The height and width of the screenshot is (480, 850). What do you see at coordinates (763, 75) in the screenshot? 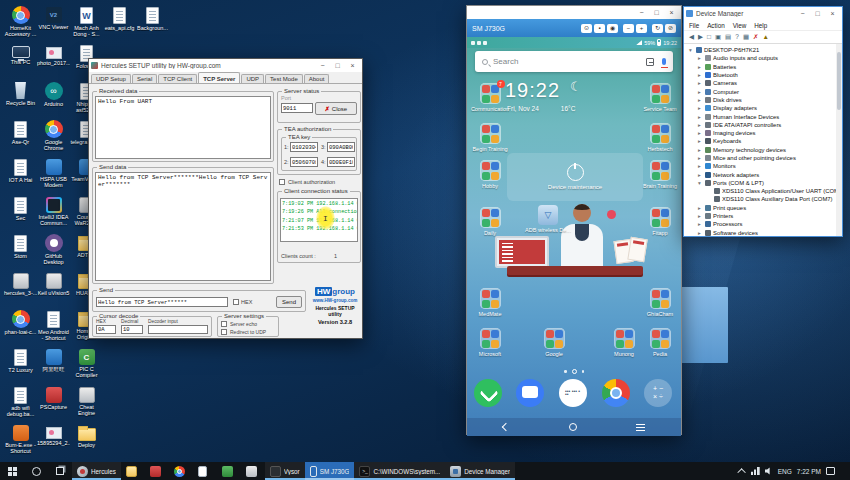
I see `device-tree-item: ▸ Bluetooth` at bounding box center [763, 75].